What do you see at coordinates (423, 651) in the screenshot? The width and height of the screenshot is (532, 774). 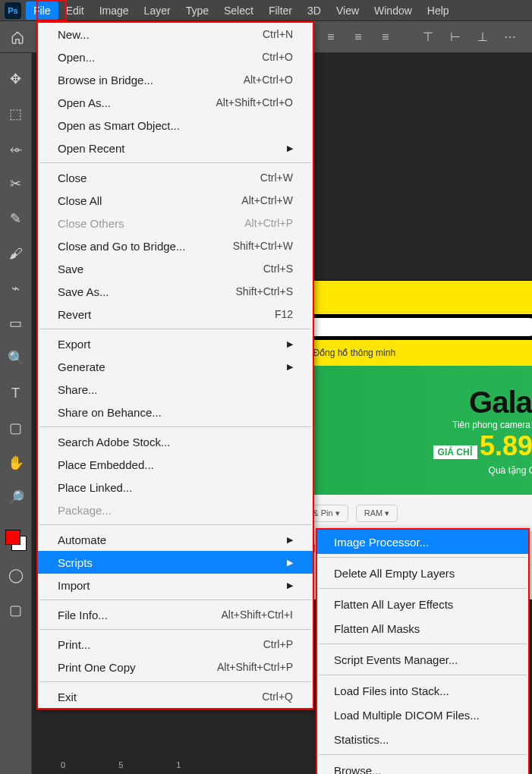 I see `scripts-submenu: Image Processor...Delete All Empty Layer…` at bounding box center [423, 651].